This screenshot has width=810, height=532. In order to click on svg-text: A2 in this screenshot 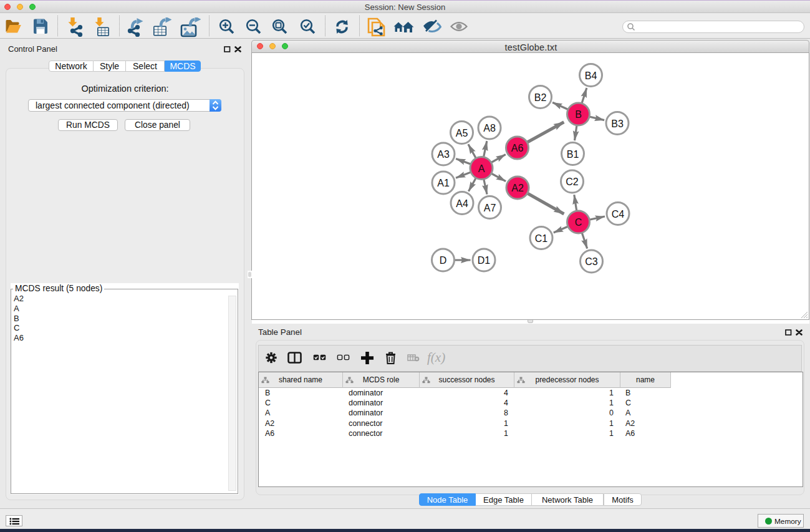, I will do `click(518, 188)`.